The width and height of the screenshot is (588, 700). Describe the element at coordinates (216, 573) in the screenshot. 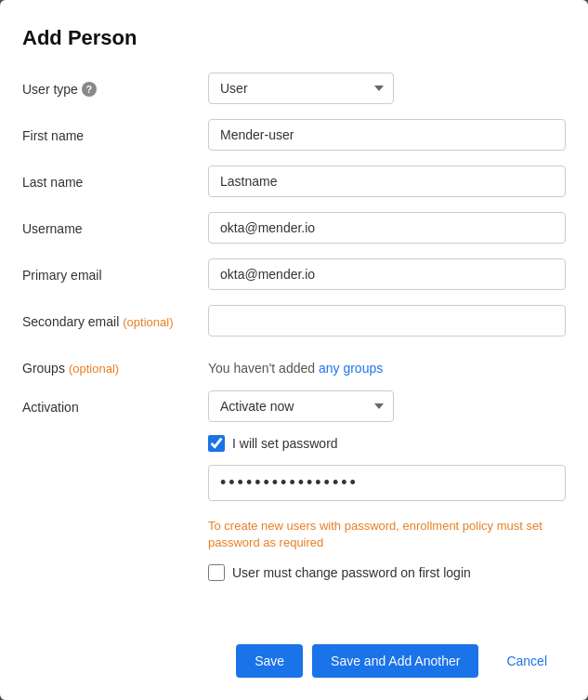

I see `must-change-password-checkbox` at that location.